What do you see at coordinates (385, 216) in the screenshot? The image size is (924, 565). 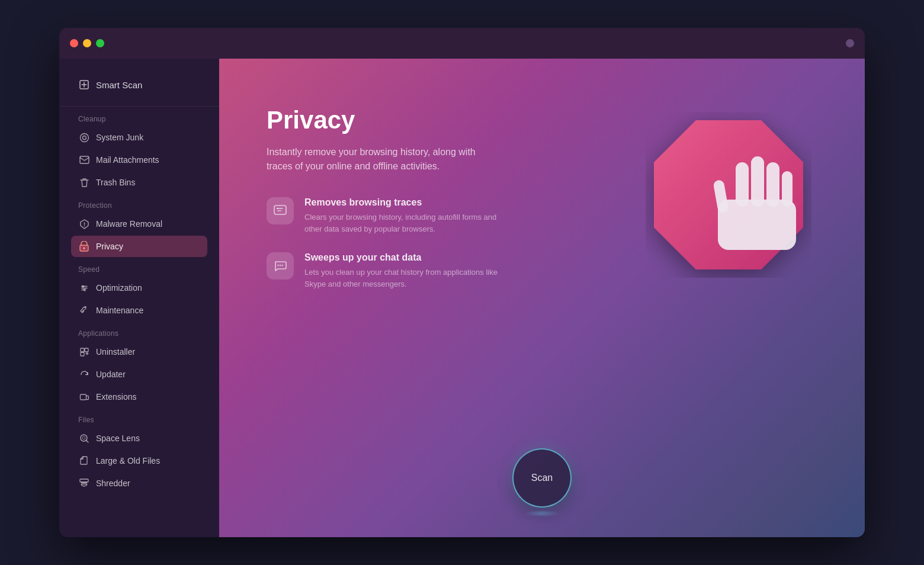 I see `feature-browsing-traces: Removes browsing traces Clears your brow…` at bounding box center [385, 216].